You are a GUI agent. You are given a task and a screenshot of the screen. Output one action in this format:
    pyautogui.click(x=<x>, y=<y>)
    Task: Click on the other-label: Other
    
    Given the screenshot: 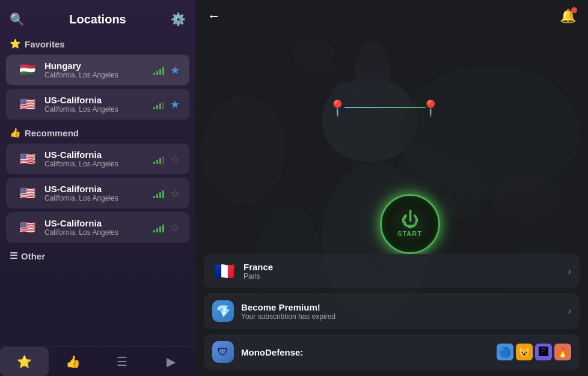 What is the action you would take?
    pyautogui.click(x=33, y=256)
    